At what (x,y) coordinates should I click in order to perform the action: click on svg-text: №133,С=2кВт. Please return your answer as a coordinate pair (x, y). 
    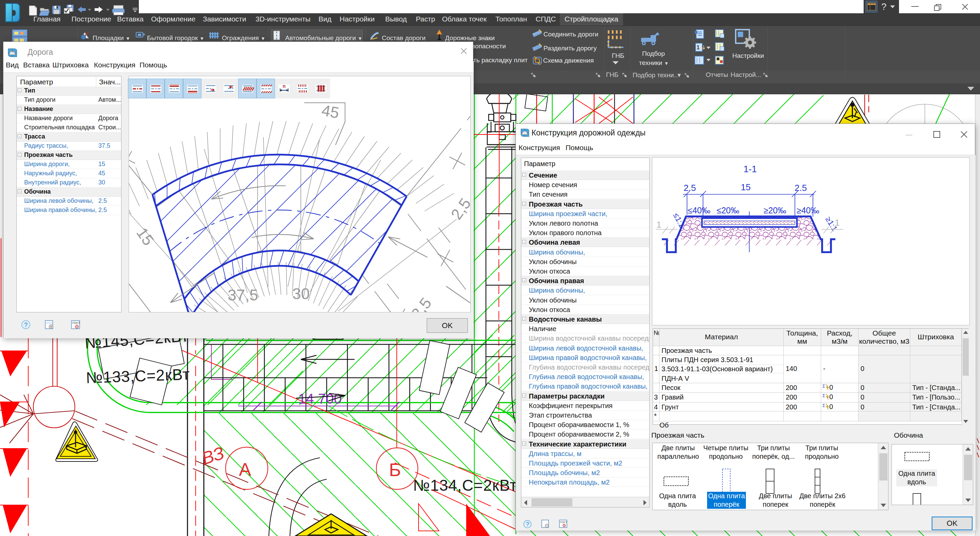
    Looking at the image, I should click on (138, 376).